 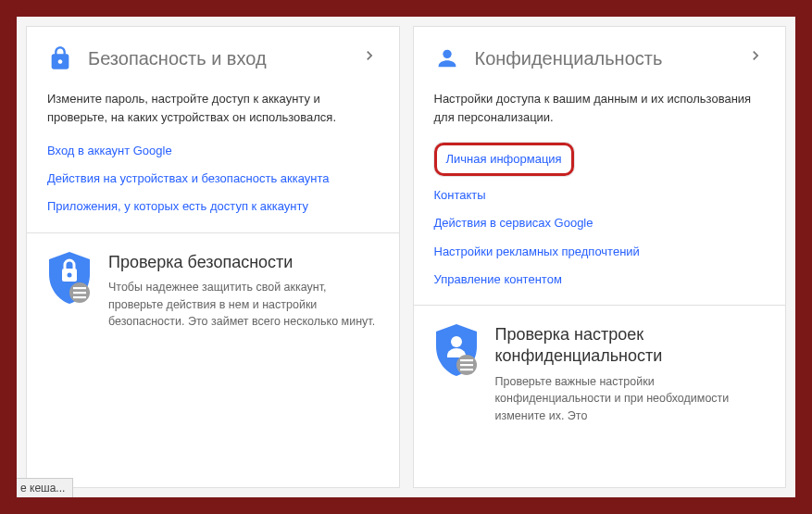 I want to click on link-signin-google: Вход в аккаунт Google, so click(x=213, y=151).